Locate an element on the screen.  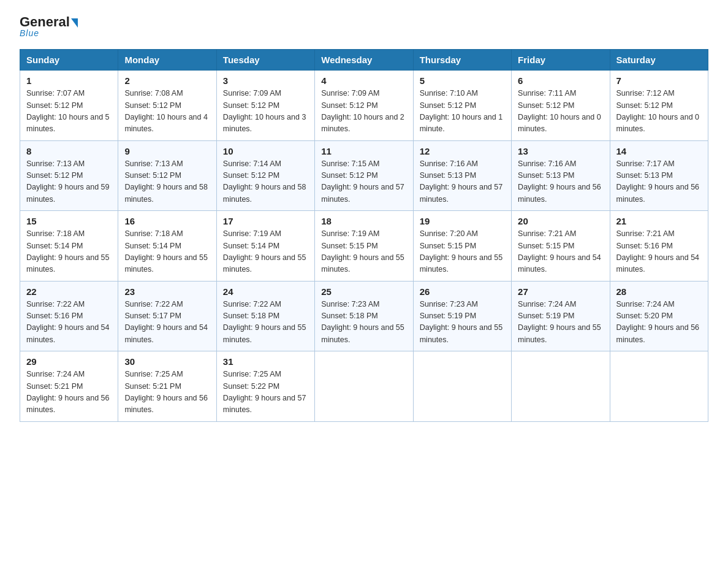
day-info: Sunrise: 7:21 AMSunset: 5:16 PMDaylight:… is located at coordinates (659, 252).